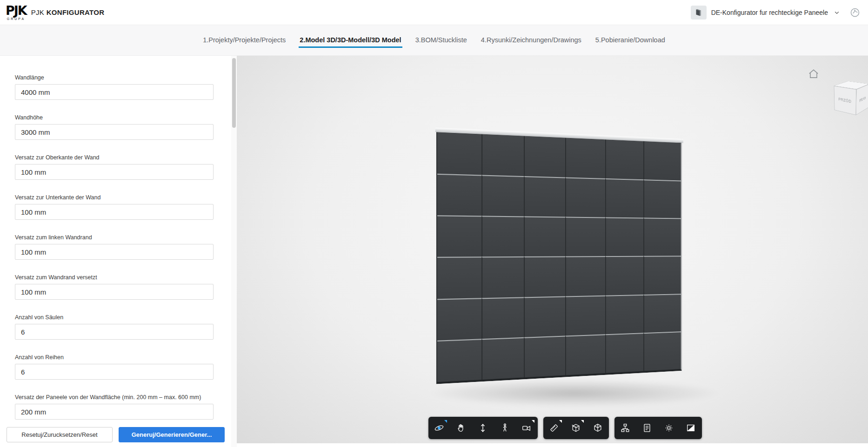  Describe the element at coordinates (60, 435) in the screenshot. I see `reset-button: Resetuj/Zurucksetzen/Reset` at that location.